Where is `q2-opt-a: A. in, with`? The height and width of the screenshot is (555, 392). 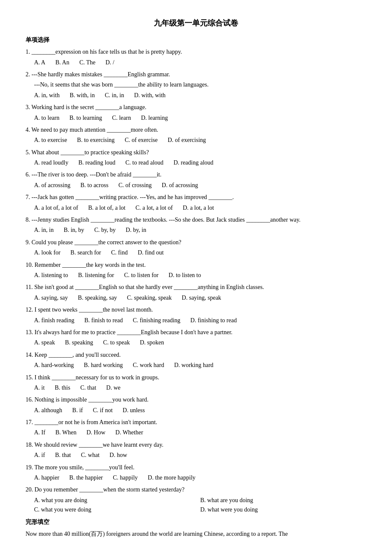
q2-opt-a: A. in, with is located at coordinates (47, 95).